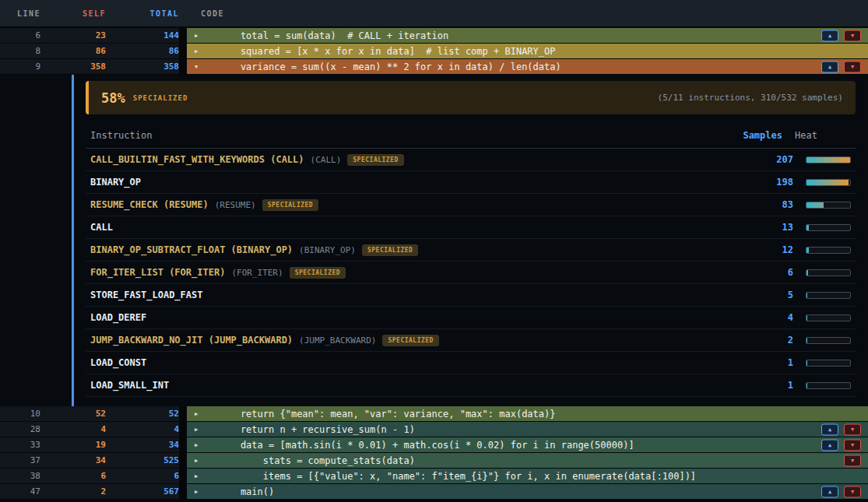  Describe the element at coordinates (90, 476) in the screenshot. I see `line-gutter: 38 6 6` at that location.